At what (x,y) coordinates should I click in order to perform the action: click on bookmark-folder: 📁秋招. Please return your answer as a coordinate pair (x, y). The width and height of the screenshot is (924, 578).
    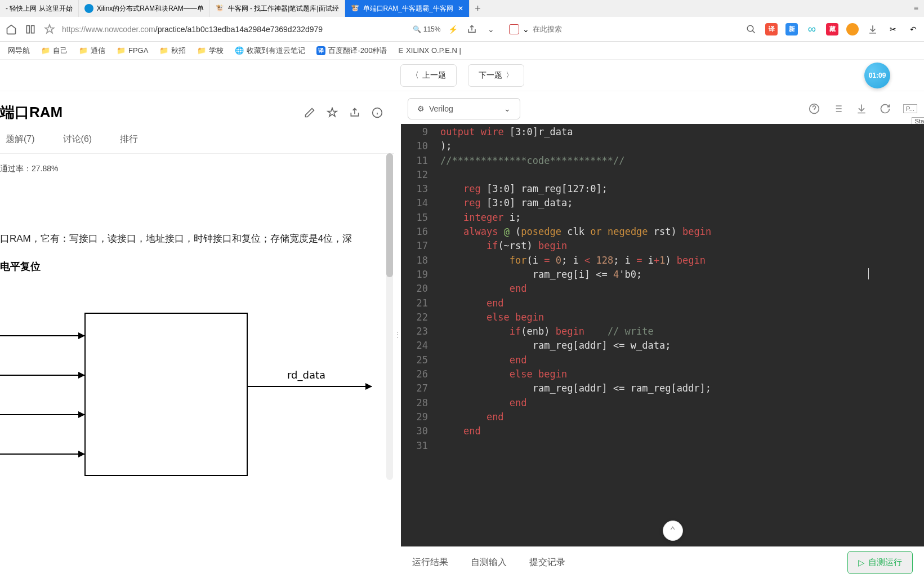
    Looking at the image, I should click on (172, 51).